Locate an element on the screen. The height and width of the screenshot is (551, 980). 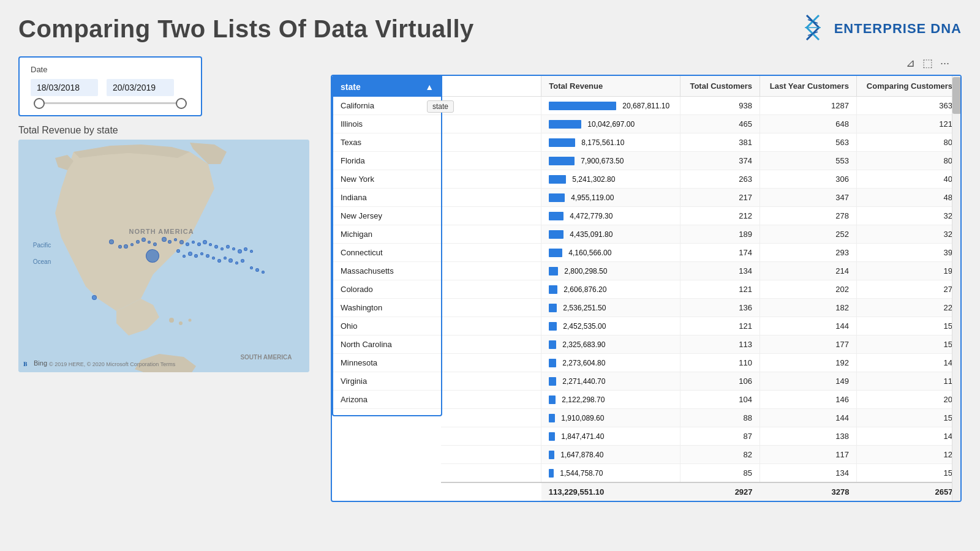
cell-last-year: 149 is located at coordinates (809, 381).